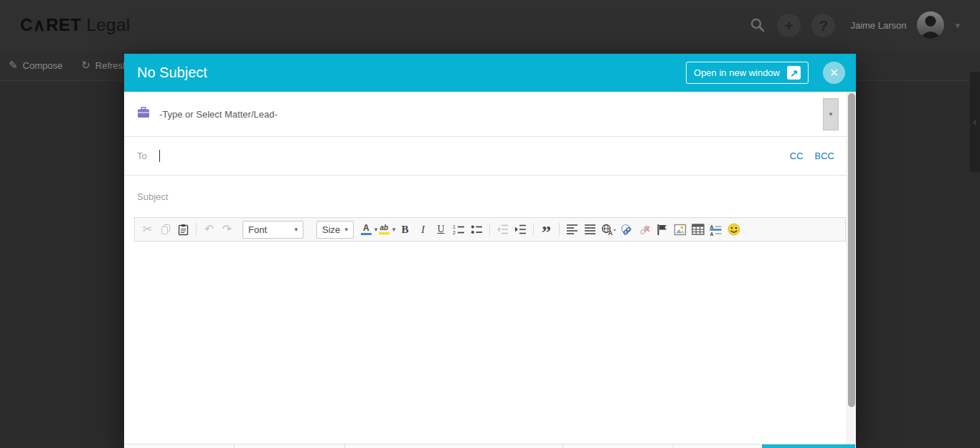  Describe the element at coordinates (793, 73) in the screenshot. I see `external-link-icon: ↗` at that location.